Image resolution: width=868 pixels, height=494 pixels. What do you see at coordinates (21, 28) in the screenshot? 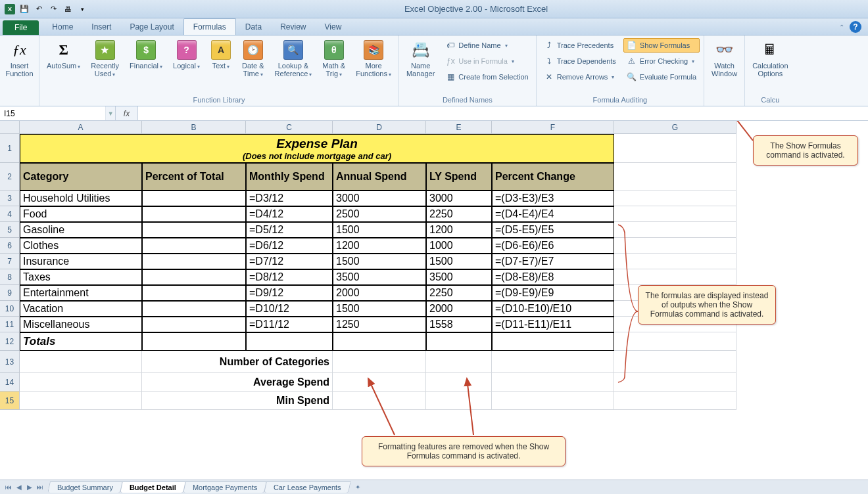
I see `tab-file: File` at bounding box center [21, 28].